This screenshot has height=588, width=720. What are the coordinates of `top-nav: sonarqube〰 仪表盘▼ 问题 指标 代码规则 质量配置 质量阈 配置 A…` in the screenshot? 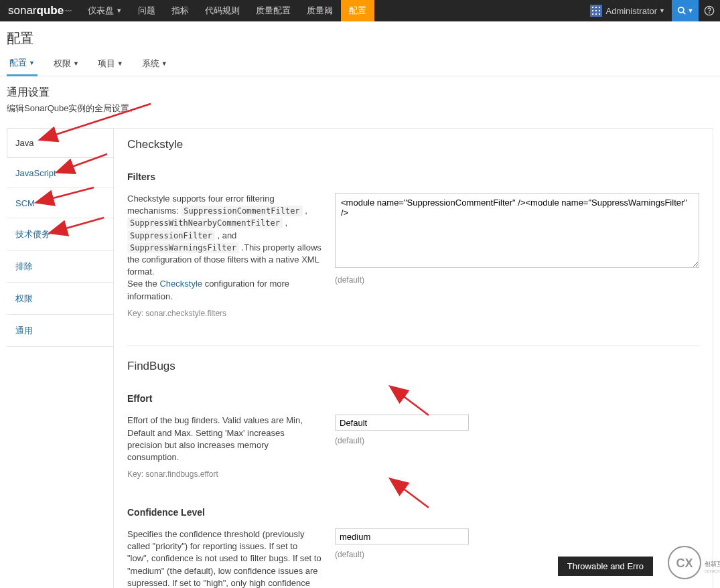 It's located at (360, 11).